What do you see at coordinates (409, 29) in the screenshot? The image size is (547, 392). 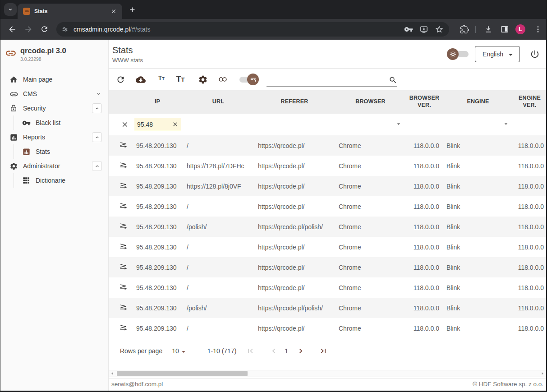 I see `password-key-icon` at bounding box center [409, 29].